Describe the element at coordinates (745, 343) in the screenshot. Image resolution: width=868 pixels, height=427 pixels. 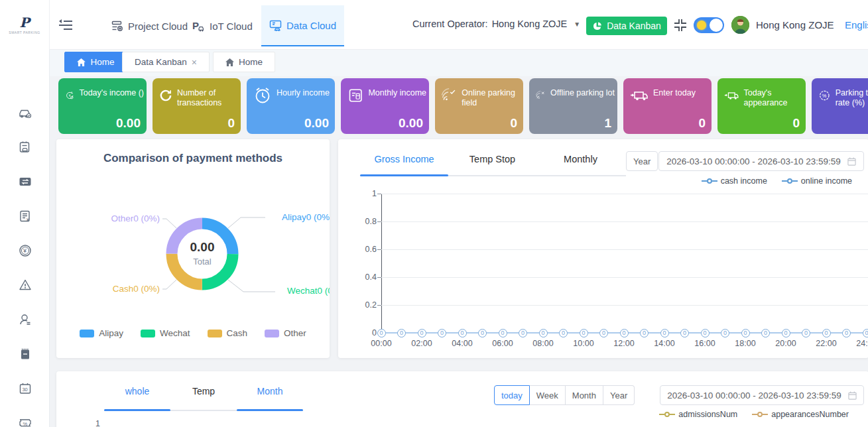
I see `x-tick-label: 18:00` at that location.